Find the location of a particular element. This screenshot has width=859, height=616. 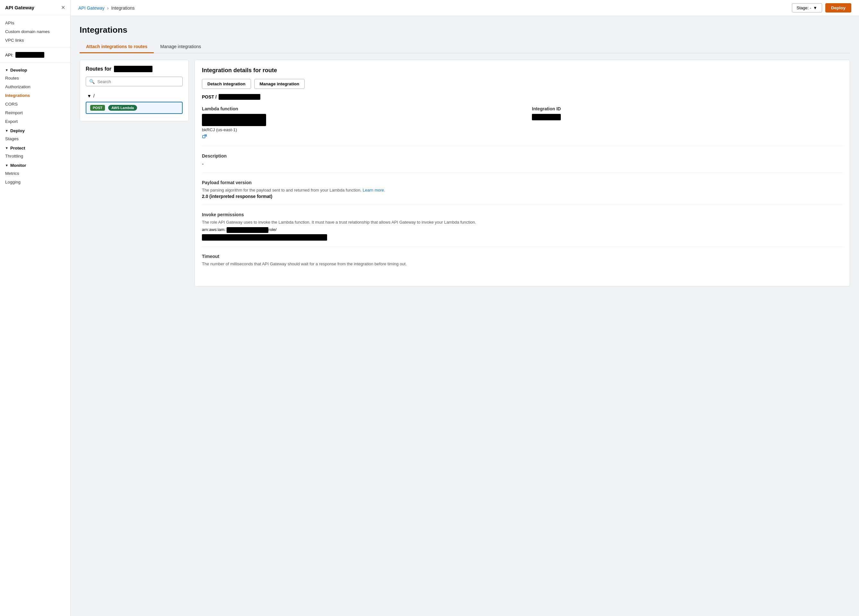

timeout-label: Timeout is located at coordinates (522, 256).